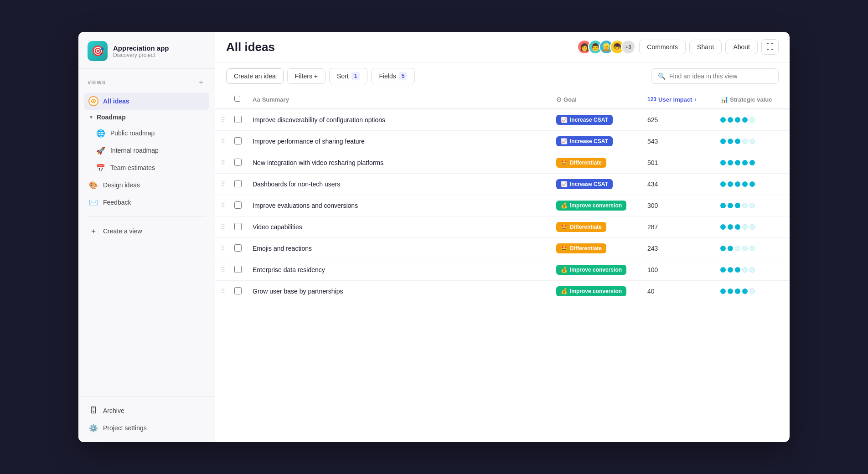  What do you see at coordinates (93, 185) in the screenshot?
I see `design-ideas-icon: 🎨` at bounding box center [93, 185].